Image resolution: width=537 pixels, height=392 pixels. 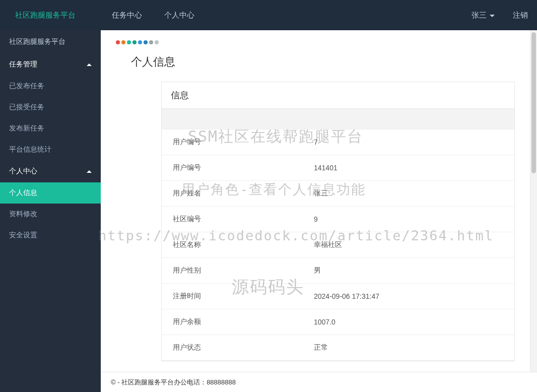 I want to click on sidebar-item-stats: 平台信息统计, so click(x=50, y=150).